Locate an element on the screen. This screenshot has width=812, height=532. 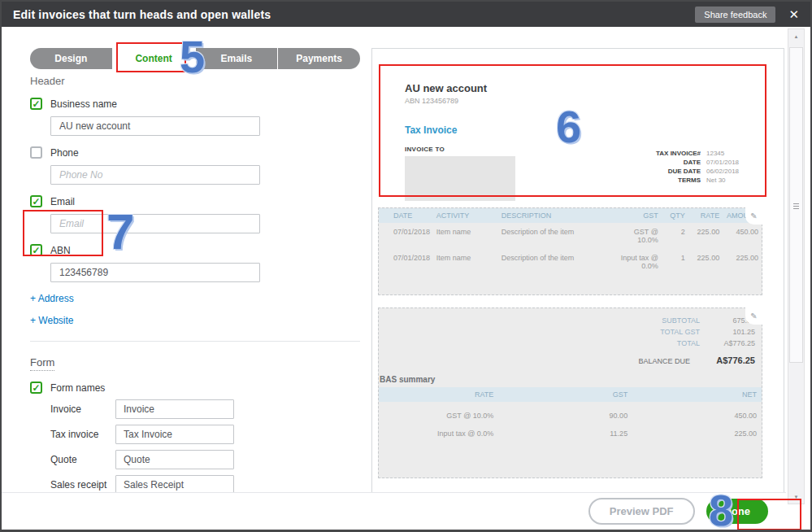
abn-row: ✓ ABN is located at coordinates (195, 251).